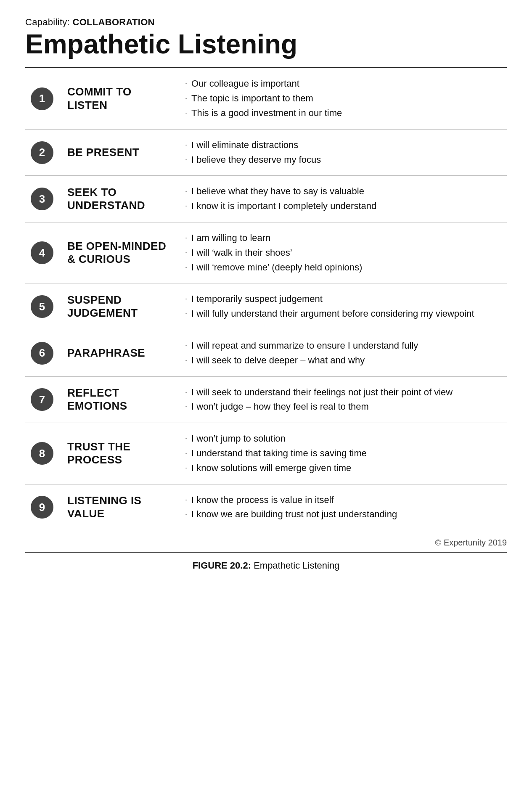 The height and width of the screenshot is (802, 532). Describe the element at coordinates (344, 98) in the screenshot. I see `bullet-list: ·Our colleague is important·The topic is…` at that location.